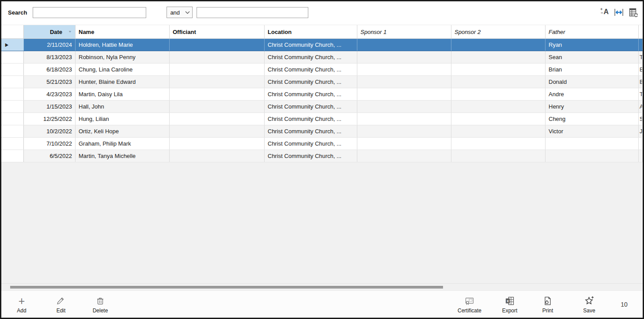 This screenshot has height=319, width=644. I want to click on cell-name: Ortiz, Keli Hope, so click(123, 131).